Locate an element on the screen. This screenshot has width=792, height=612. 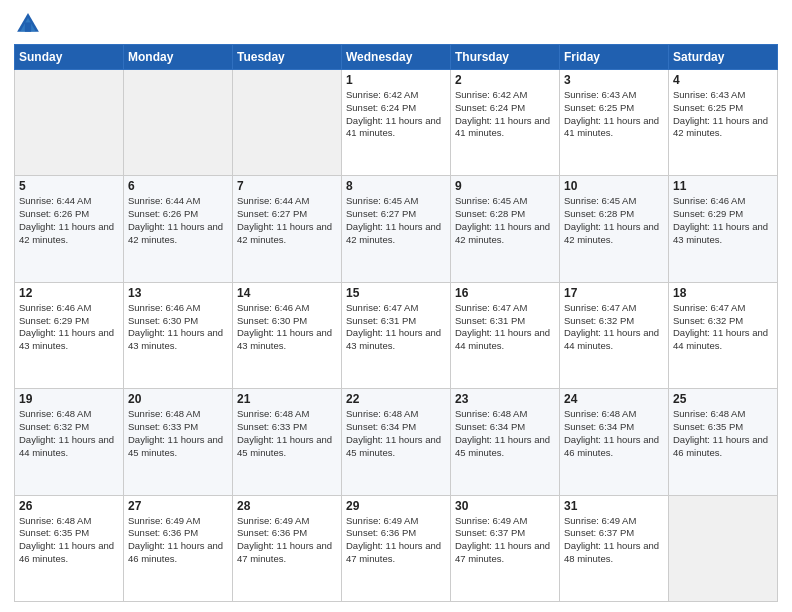
calendar-cell: 11Sunrise: 6:46 AMSunset: 6:29 PMDayligh… is located at coordinates (724, 229).